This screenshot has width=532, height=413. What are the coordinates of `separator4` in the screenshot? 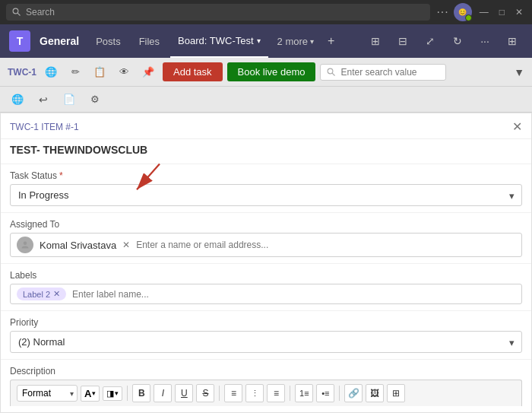 It's located at (339, 393).